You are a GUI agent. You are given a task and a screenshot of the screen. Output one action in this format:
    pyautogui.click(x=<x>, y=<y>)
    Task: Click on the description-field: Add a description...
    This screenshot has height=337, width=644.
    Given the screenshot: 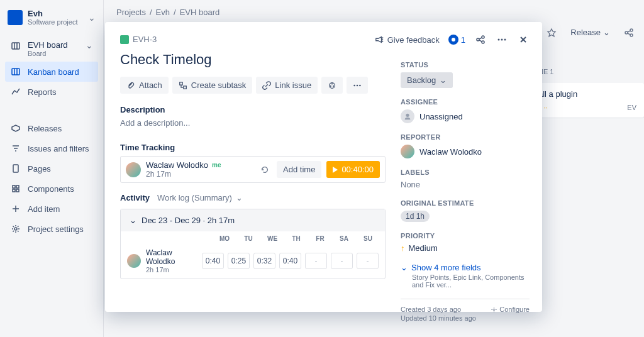 What is the action you would take?
    pyautogui.click(x=253, y=123)
    